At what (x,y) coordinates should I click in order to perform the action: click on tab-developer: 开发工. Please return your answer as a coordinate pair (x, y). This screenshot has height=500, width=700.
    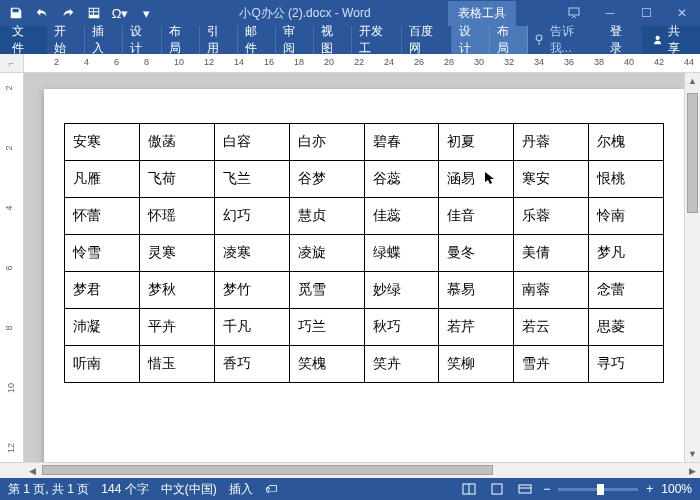
    Looking at the image, I should click on (377, 40).